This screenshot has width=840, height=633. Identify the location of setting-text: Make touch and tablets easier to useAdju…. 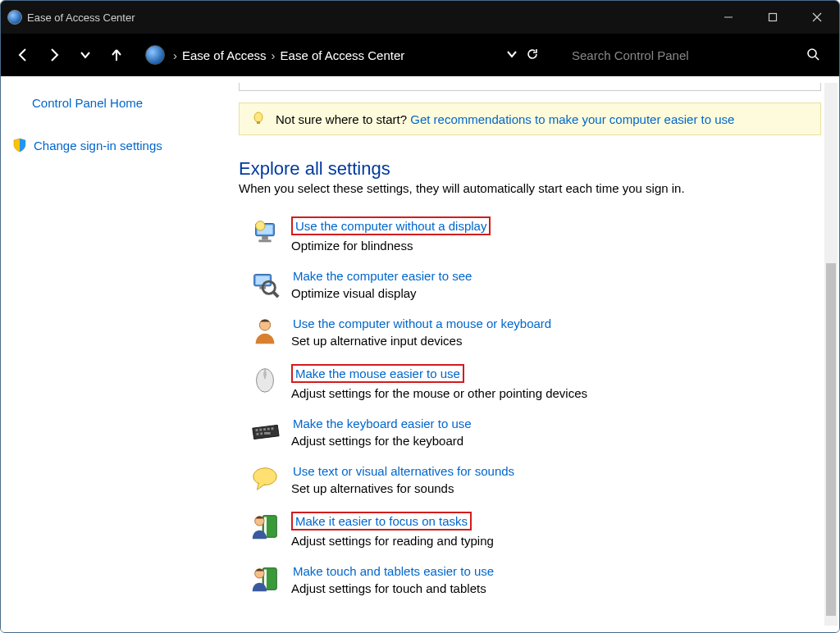
(394, 579).